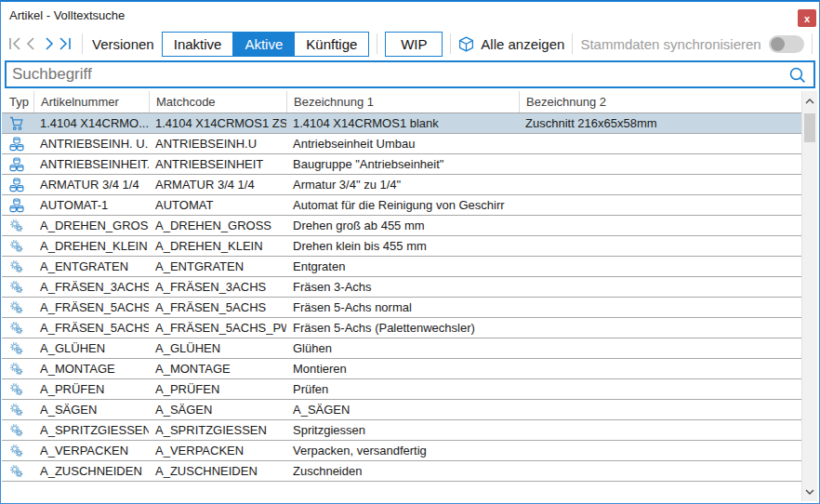 The height and width of the screenshot is (504, 820). Describe the element at coordinates (218, 450) in the screenshot. I see `row-matchcode: A_VERPACKEN` at that location.